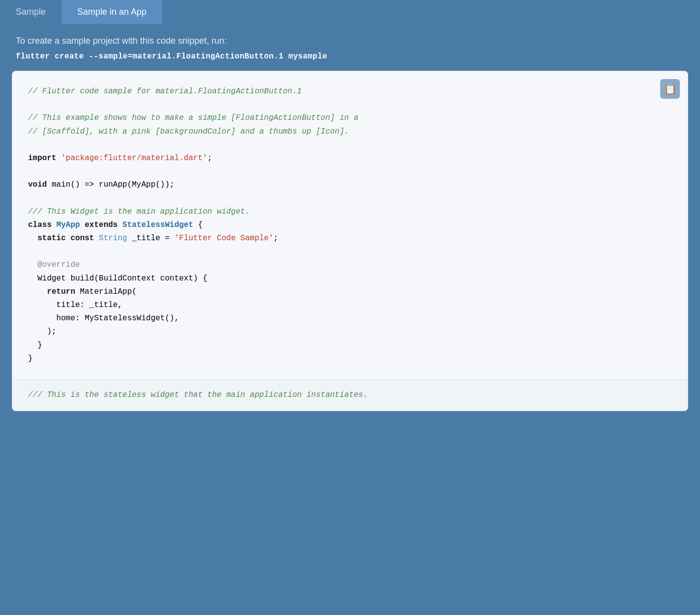 This screenshot has width=700, height=615. I want to click on command-line: flutter create --sample=material.Floatin…, so click(350, 56).